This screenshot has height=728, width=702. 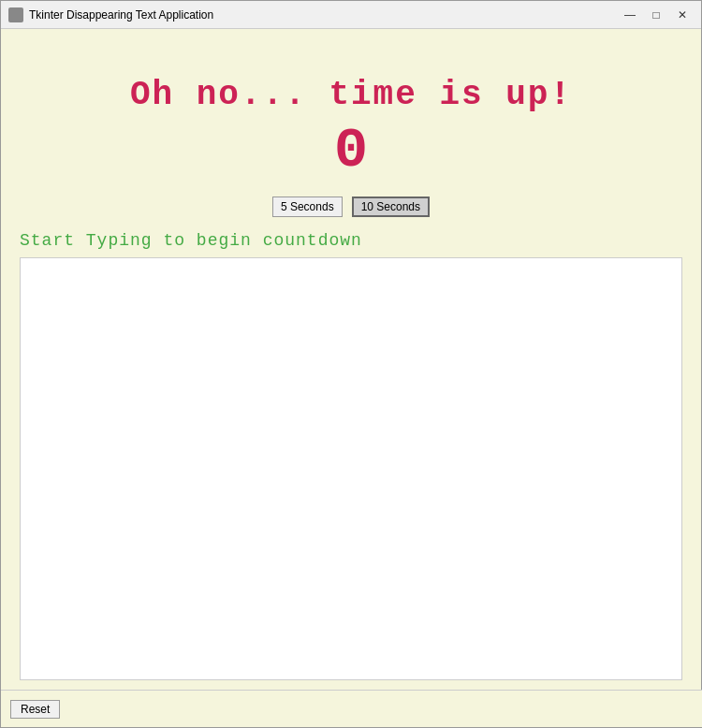 What do you see at coordinates (656, 15) in the screenshot?
I see `window-controls: — □ ✕` at bounding box center [656, 15].